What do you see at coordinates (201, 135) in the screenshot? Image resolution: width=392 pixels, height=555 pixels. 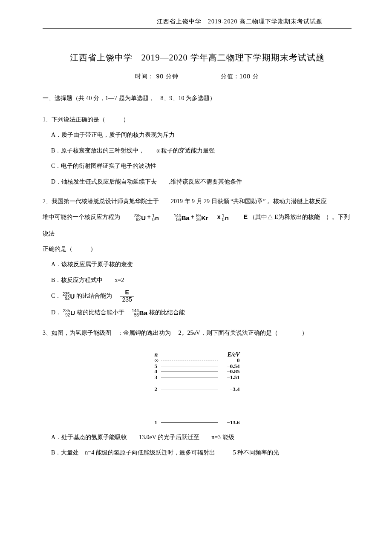 I see `q1-option-a: A．质子由于带正电，质子间的核力表现为斥力` at bounding box center [201, 135].